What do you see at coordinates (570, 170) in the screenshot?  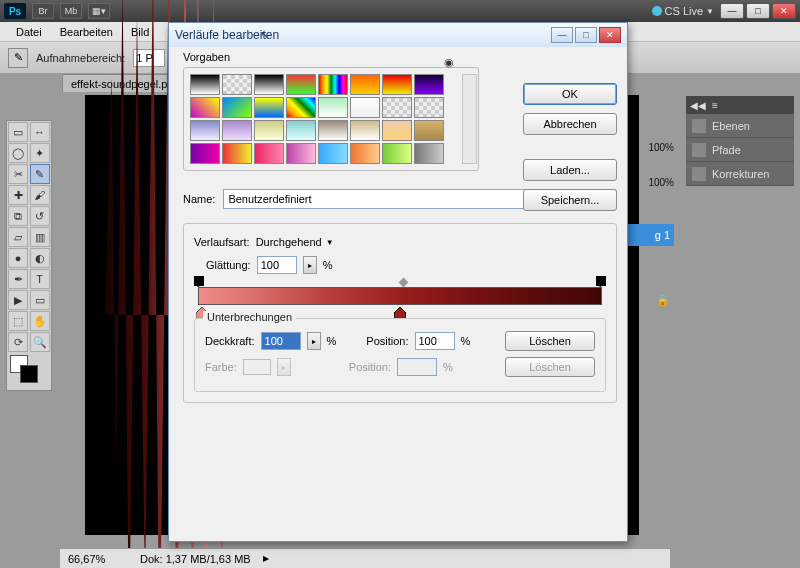 I see `load-button: Laden...` at bounding box center [570, 170].